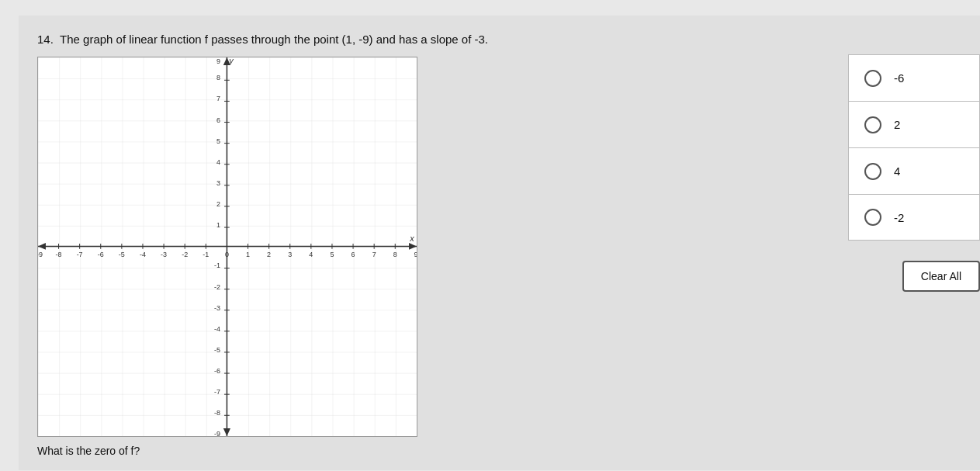  What do you see at coordinates (941, 276) in the screenshot?
I see `clear-all-button: Clear All` at bounding box center [941, 276].